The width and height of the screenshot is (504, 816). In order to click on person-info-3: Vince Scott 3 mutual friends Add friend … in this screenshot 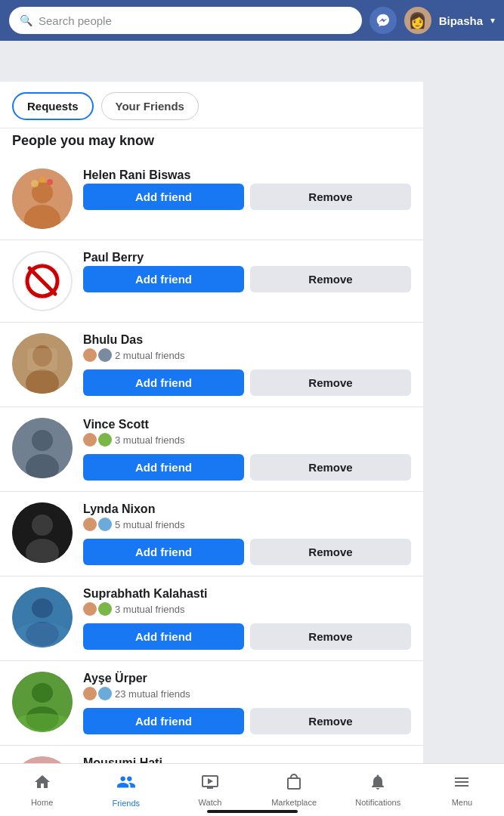, I will do `click(247, 449)`.